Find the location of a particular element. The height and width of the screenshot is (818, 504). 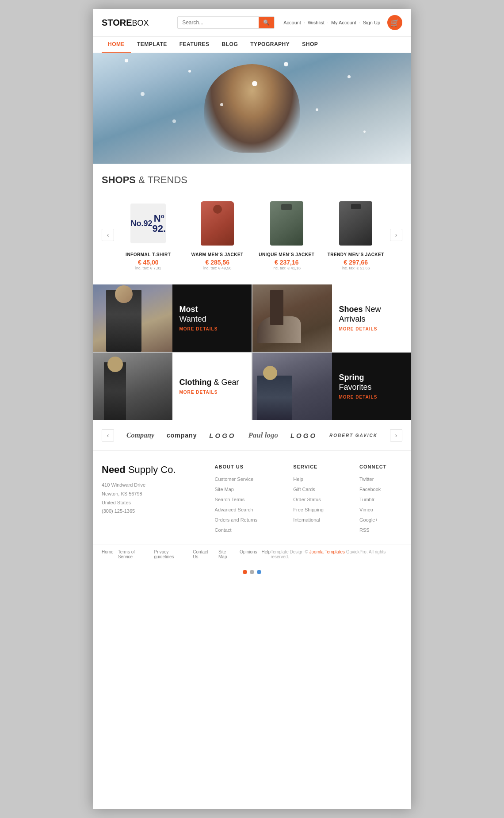

brand-logo: company is located at coordinates (182, 435).